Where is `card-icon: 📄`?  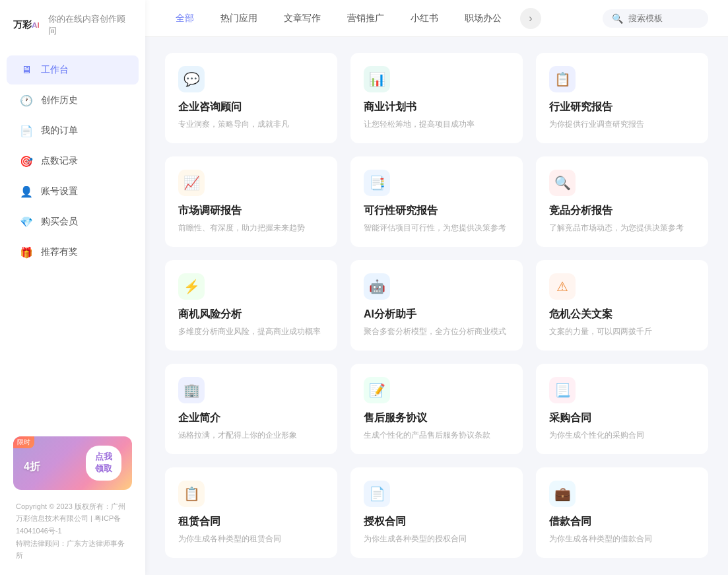 card-icon: 📄 is located at coordinates (377, 494).